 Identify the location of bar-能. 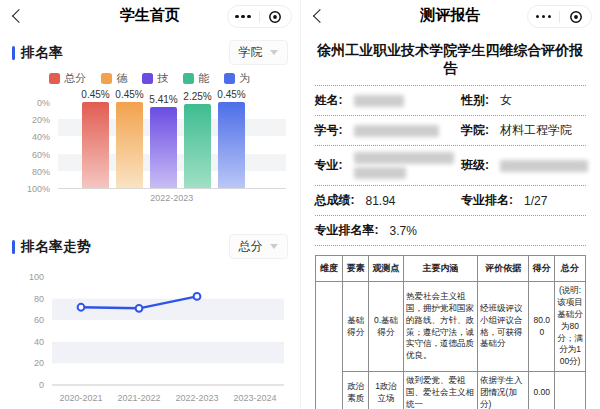
(198, 146).